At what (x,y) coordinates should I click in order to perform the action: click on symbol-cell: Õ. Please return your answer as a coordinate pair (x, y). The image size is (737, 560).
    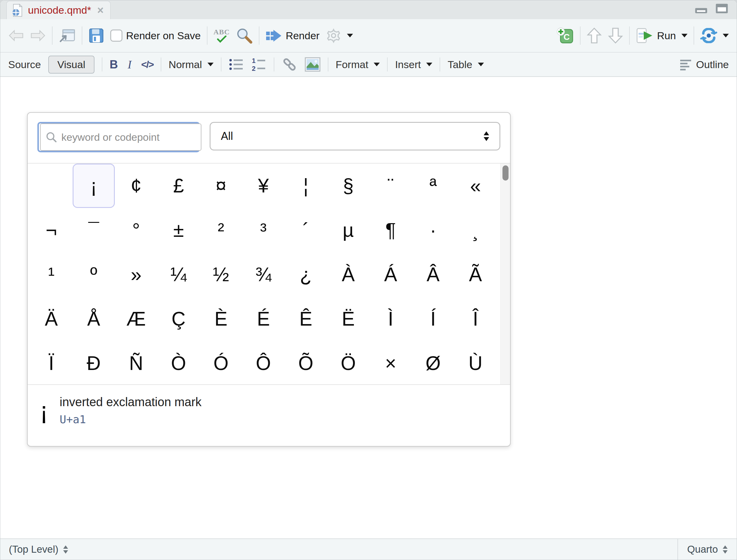
    Looking at the image, I should click on (306, 363).